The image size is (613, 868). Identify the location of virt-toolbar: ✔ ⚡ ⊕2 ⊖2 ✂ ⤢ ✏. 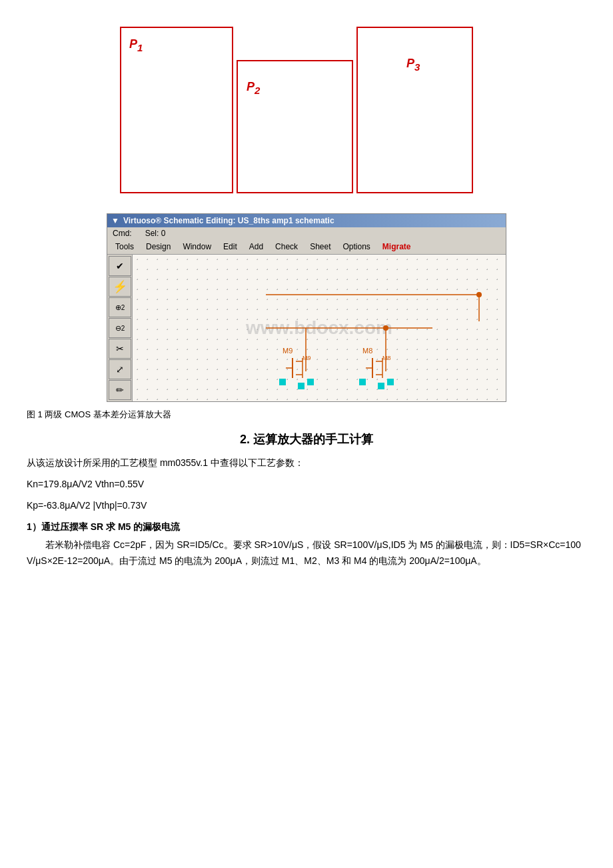
(120, 328).